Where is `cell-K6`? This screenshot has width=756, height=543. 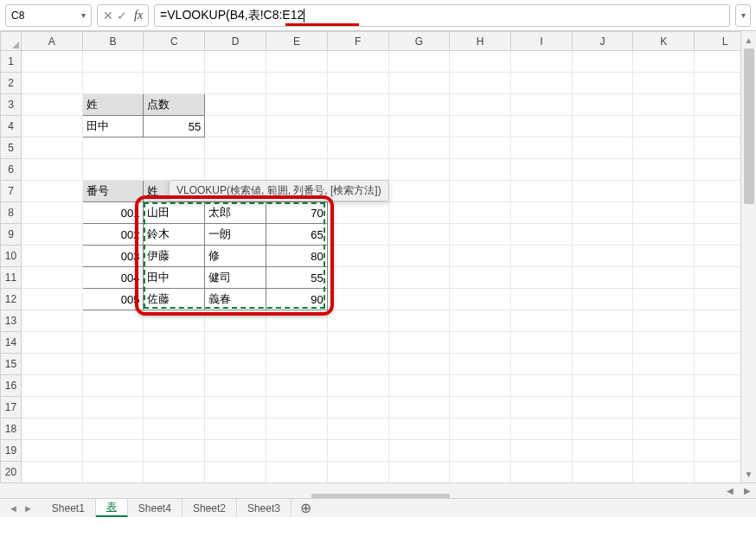 cell-K6 is located at coordinates (664, 169).